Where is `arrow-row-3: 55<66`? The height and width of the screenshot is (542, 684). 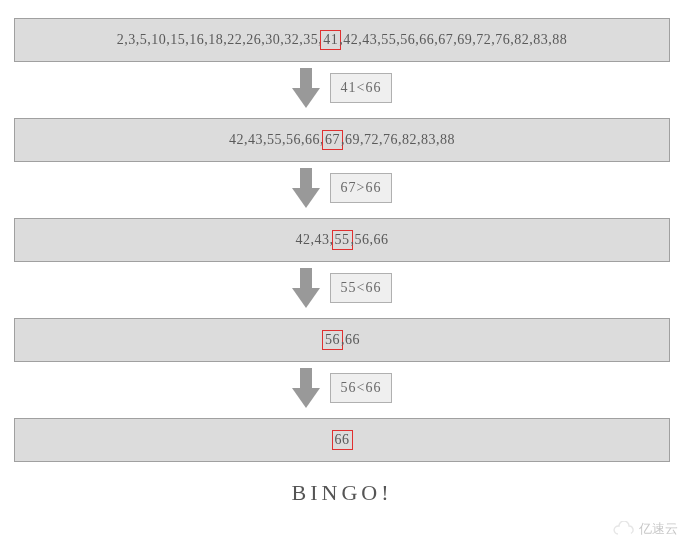 arrow-row-3: 55<66 is located at coordinates (342, 288).